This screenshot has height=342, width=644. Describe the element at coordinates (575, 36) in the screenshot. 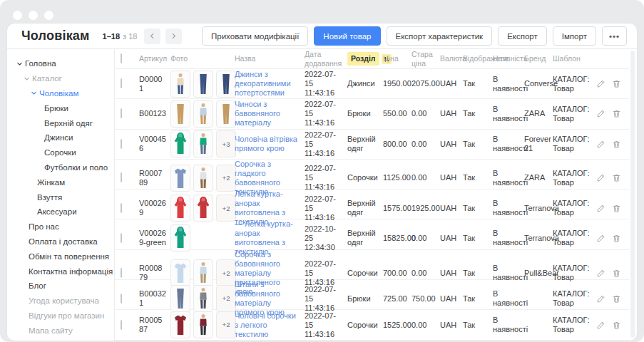

I see `import-button: Імпорт` at that location.